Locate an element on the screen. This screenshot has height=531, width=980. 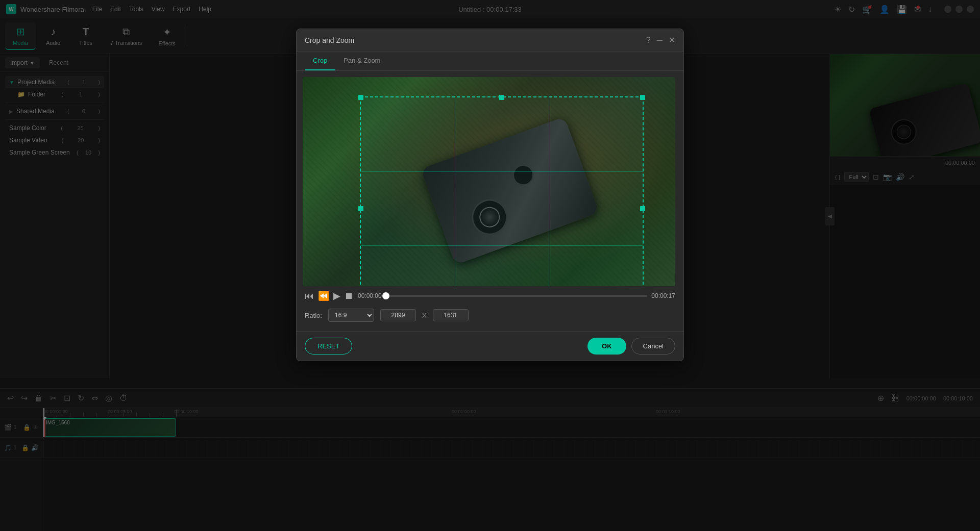
step-back-button: ⏪ is located at coordinates (324, 296).